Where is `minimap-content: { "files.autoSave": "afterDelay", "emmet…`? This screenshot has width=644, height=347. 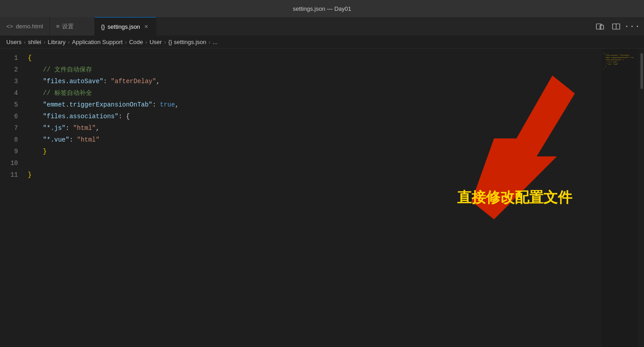
minimap-content: { "files.autoSave": "afterDelay", "emmet… is located at coordinates (620, 61).